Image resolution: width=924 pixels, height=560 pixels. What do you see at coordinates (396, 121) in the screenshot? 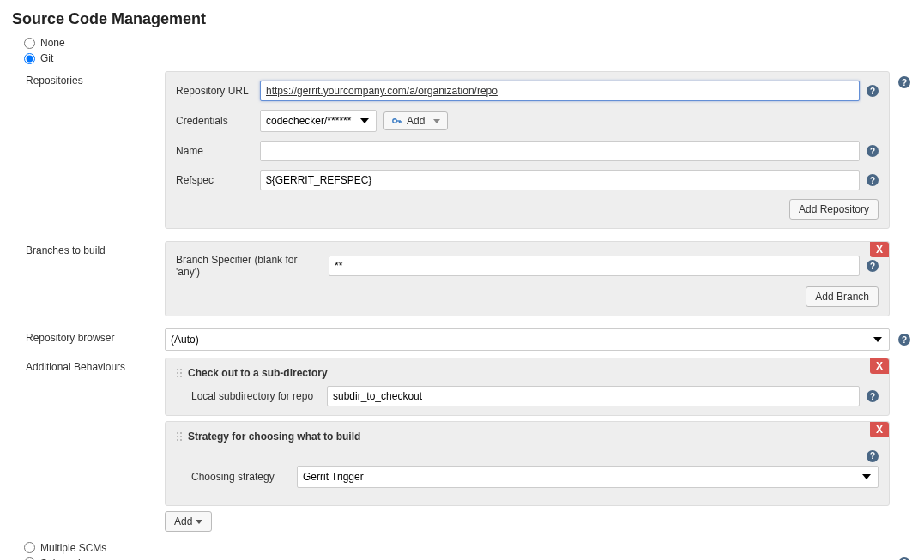
I see `key-icon` at bounding box center [396, 121].